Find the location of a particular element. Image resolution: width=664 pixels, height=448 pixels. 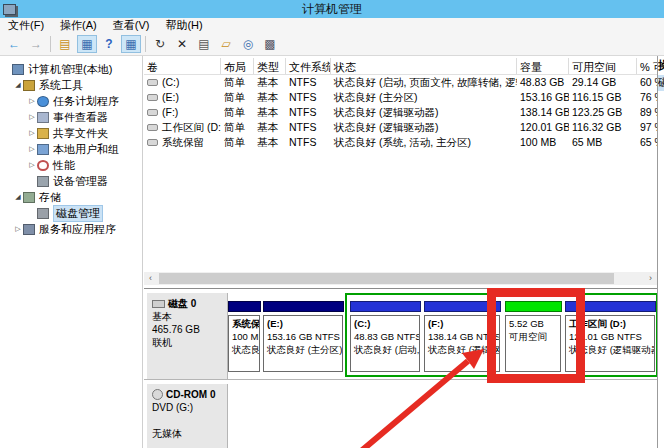

menu-action: 操作(A) is located at coordinates (78, 26).